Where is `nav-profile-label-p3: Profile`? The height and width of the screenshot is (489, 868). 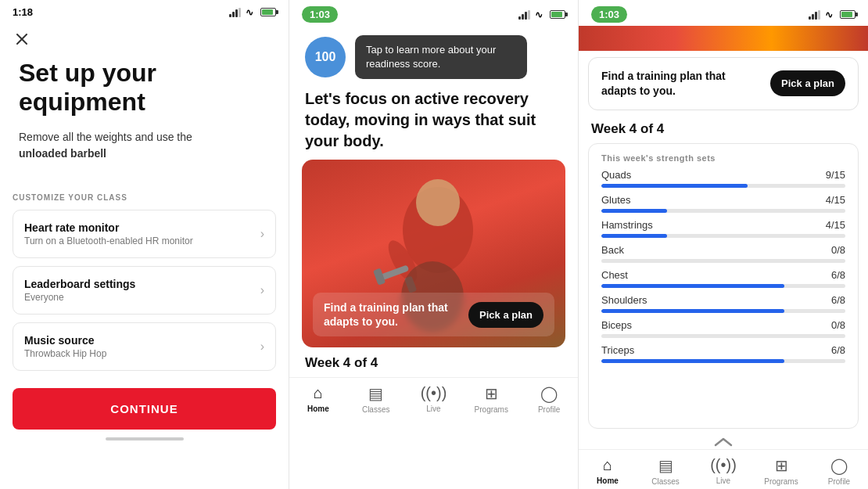 nav-profile-label-p3: Profile is located at coordinates (839, 482).